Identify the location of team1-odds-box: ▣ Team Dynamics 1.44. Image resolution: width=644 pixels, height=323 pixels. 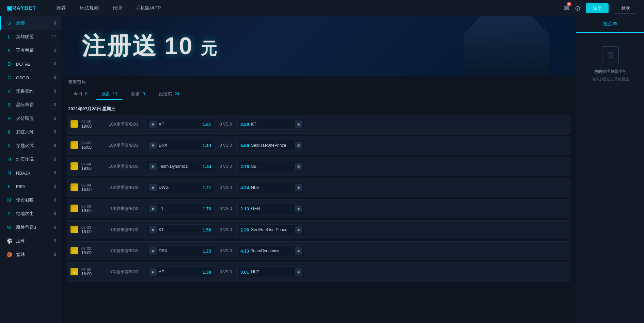
(180, 166).